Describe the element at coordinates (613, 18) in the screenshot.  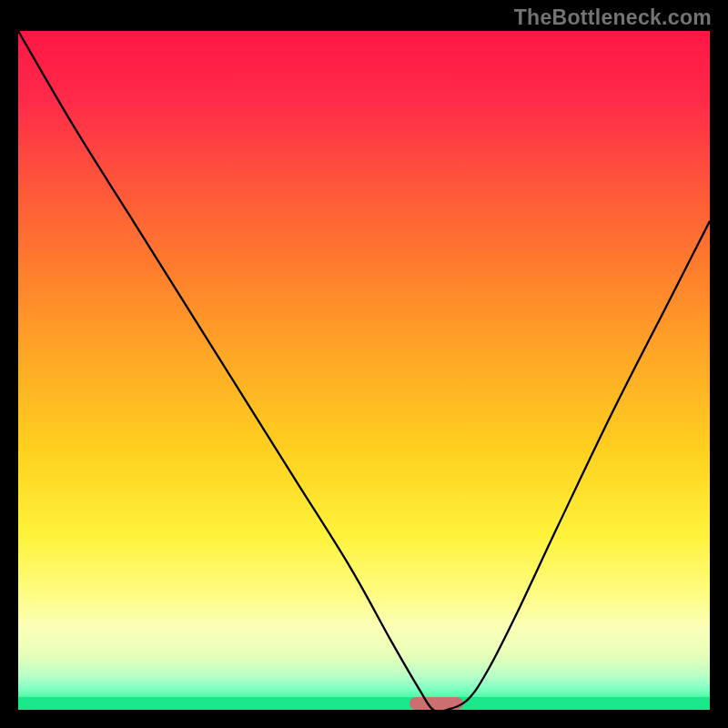
I see `watermark-text: TheBottleneck.com` at that location.